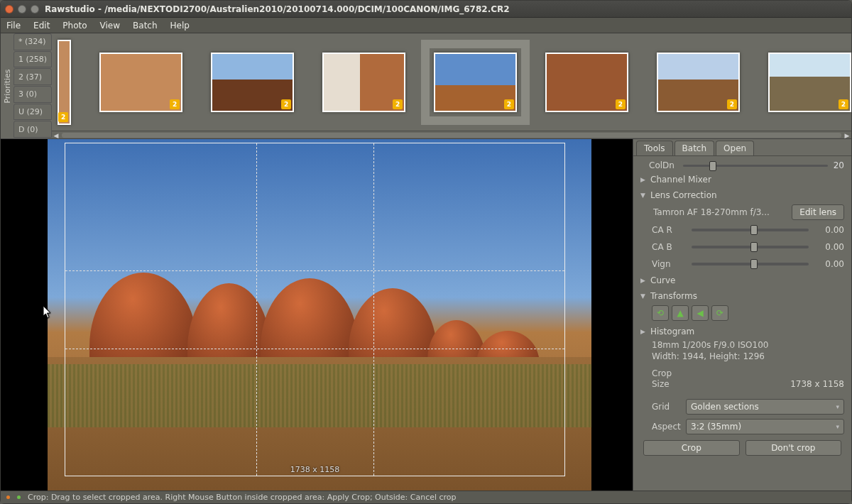  What do you see at coordinates (33, 77) in the screenshot?
I see `priority-2: 2 (37)` at bounding box center [33, 77].